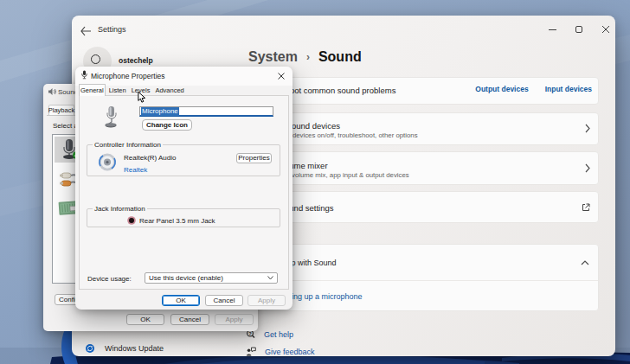 The height and width of the screenshot is (364, 630). I want to click on mouse-cursor, so click(142, 97).